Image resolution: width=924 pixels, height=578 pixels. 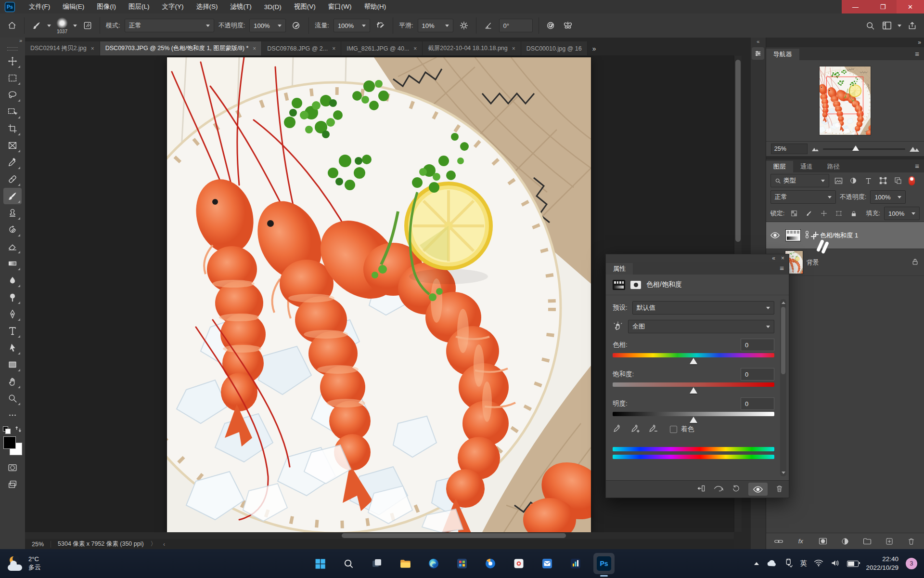 I want to click on reset-adjustment-icon, so click(x=736, y=489).